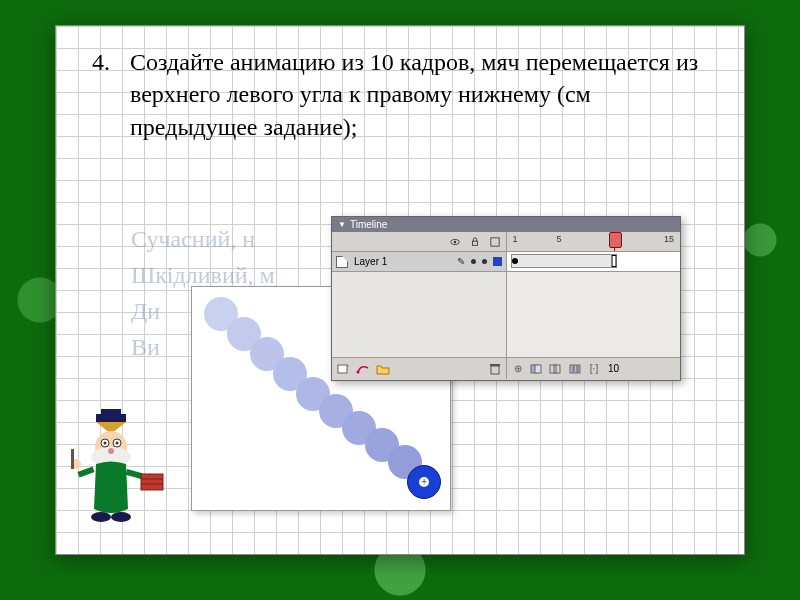  Describe the element at coordinates (564, 261) in the screenshot. I see `frame-span` at that location.